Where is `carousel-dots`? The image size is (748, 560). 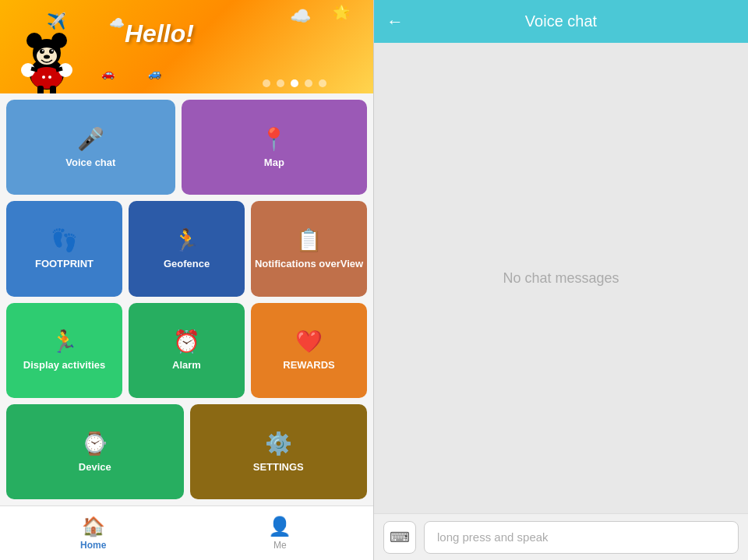 carousel-dots is located at coordinates (295, 83).